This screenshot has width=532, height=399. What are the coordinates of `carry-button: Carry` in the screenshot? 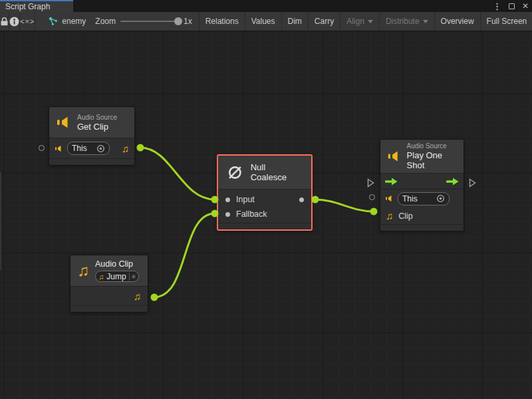 It's located at (325, 21).